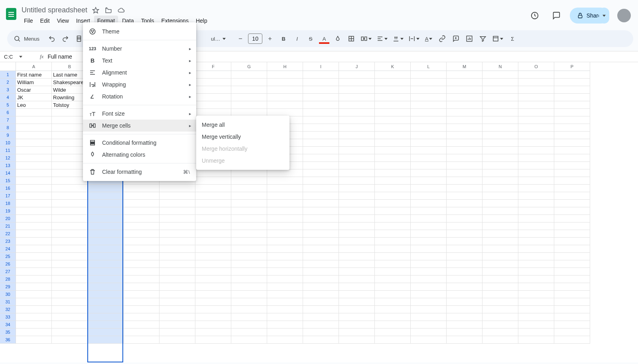 The width and height of the screenshot is (638, 364). I want to click on last-edit-icon, so click(535, 16).